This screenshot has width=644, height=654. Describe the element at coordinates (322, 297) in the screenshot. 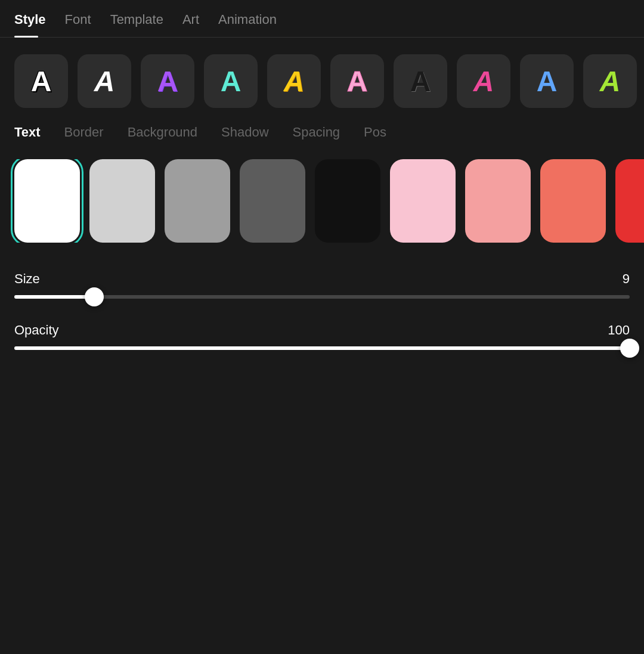

I see `size-slider-track` at that location.